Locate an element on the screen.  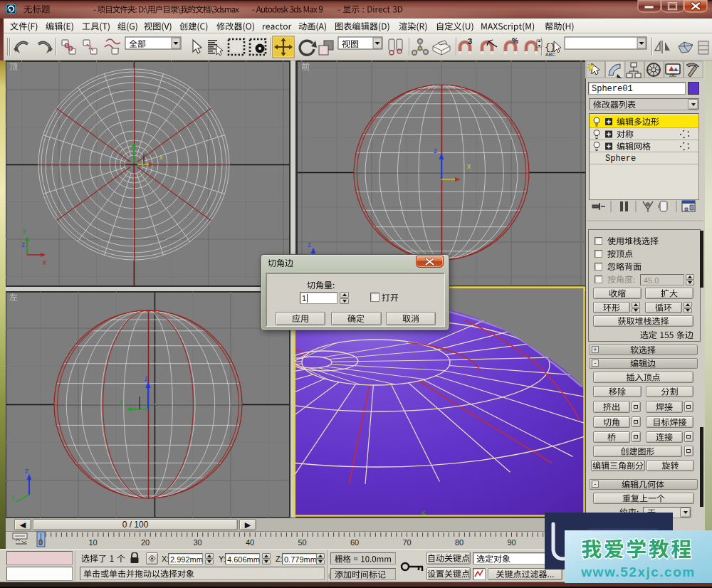
svg-text: 50 is located at coordinates (302, 542).